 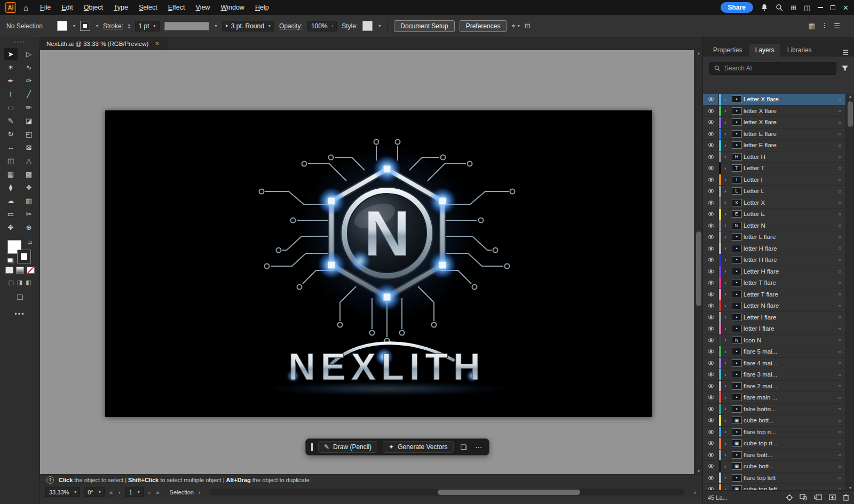 What do you see at coordinates (135, 492) in the screenshot?
I see `artboard-number-field: 1▾` at bounding box center [135, 492].